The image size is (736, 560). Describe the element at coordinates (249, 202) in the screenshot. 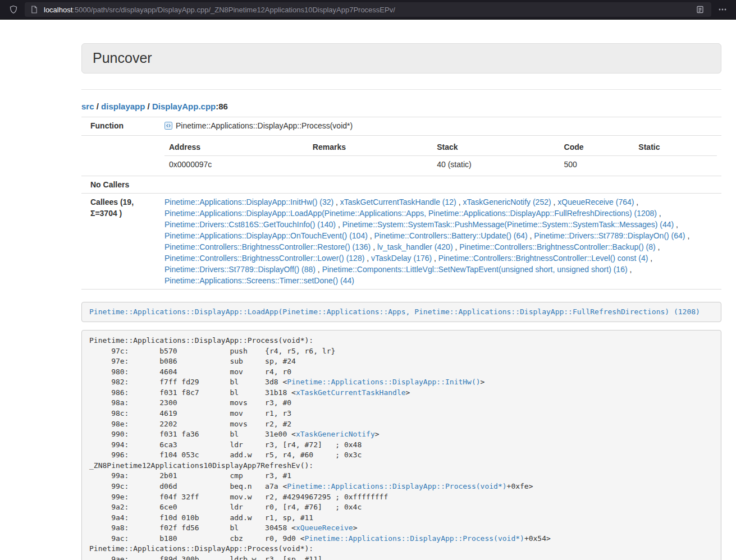

I see `callee-link: Pinetime::Applications::DisplayApp::Init…` at that location.